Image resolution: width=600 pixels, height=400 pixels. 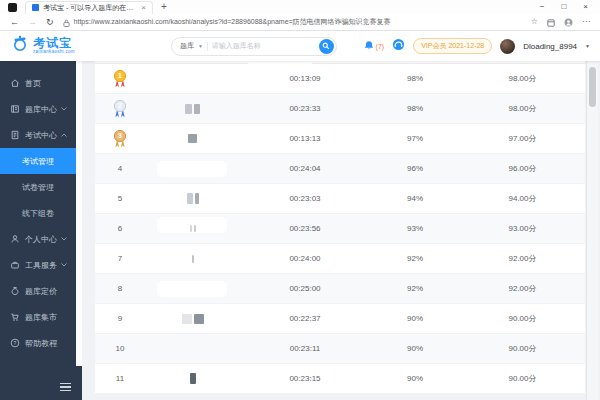 I want to click on time-cell: 00:24:04, so click(x=305, y=168).